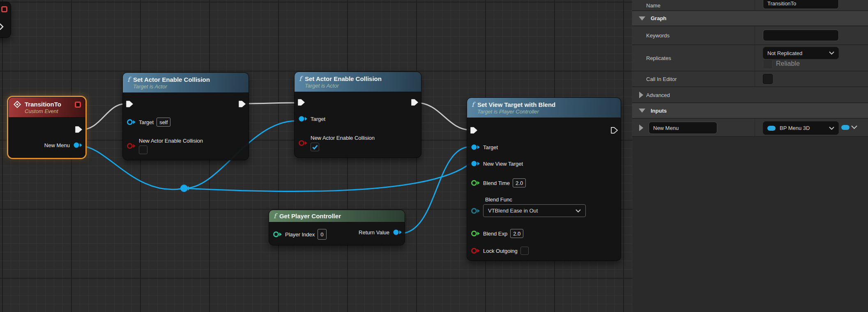  What do you see at coordinates (163, 122) in the screenshot?
I see `target-value-field: self` at bounding box center [163, 122].